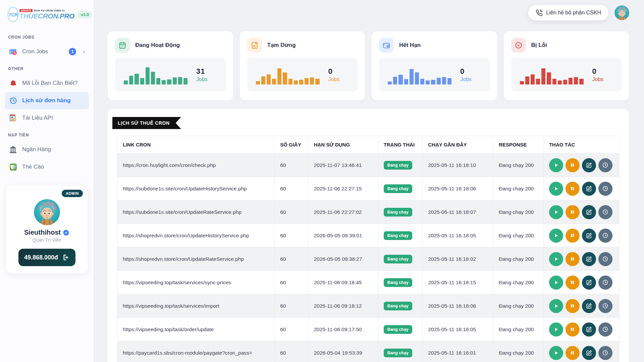 Image resolution: width=644 pixels, height=362 pixels. Describe the element at coordinates (47, 118) in the screenshot. I see `sidebar-item-api-docs: API Tài Liệu API` at that location.